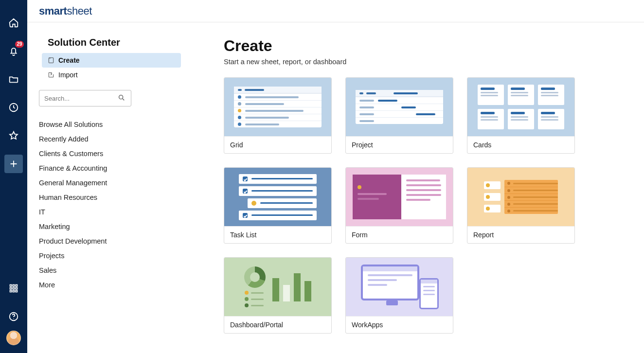  What do you see at coordinates (14, 317) in the screenshot?
I see `help-icon` at bounding box center [14, 317].